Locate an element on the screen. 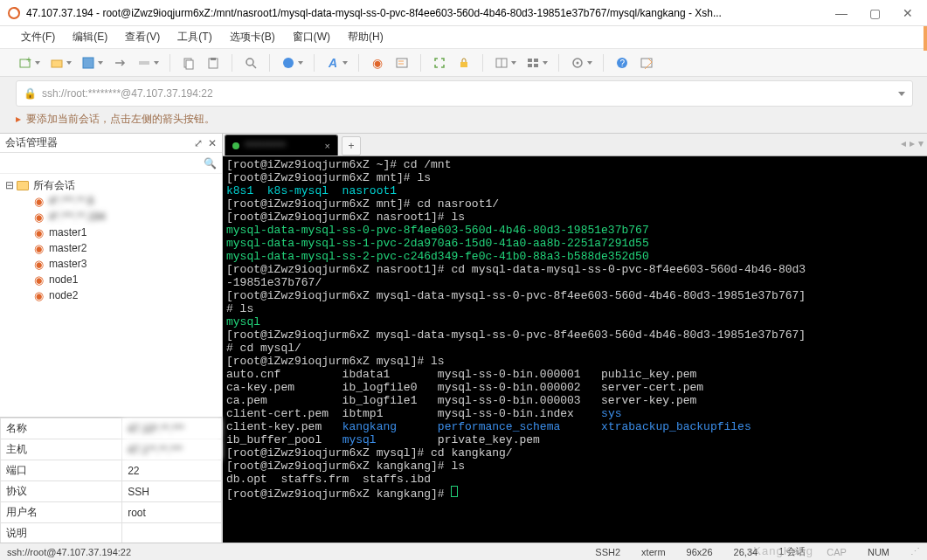 The width and height of the screenshot is (927, 560). copy-button is located at coordinates (189, 63).